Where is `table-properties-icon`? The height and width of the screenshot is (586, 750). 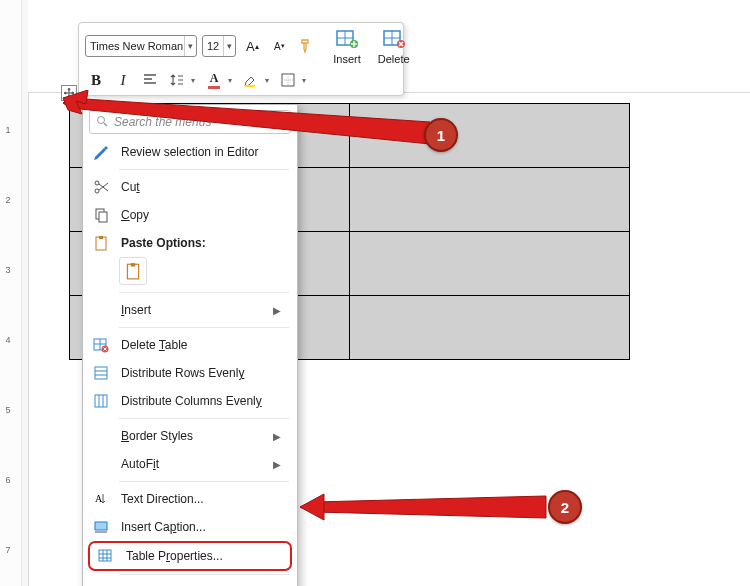
table-properties-icon is located at coordinates (106, 556).